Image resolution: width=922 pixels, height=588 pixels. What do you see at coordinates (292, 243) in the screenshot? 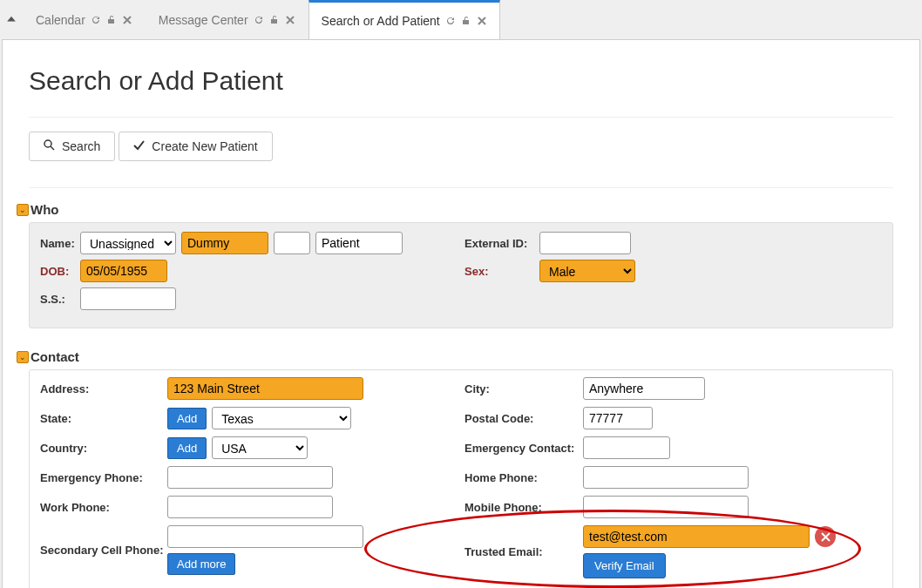
I see `middle-name-input` at bounding box center [292, 243].